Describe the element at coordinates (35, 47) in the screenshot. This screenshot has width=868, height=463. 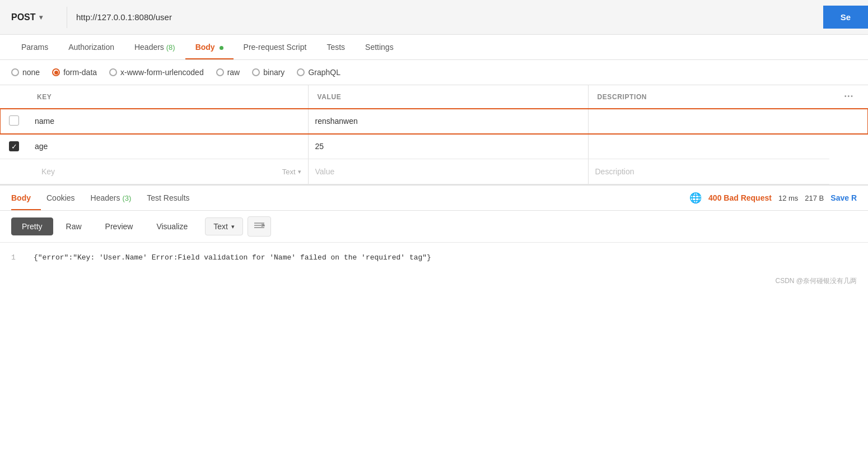
I see `tab-params: Params` at that location.